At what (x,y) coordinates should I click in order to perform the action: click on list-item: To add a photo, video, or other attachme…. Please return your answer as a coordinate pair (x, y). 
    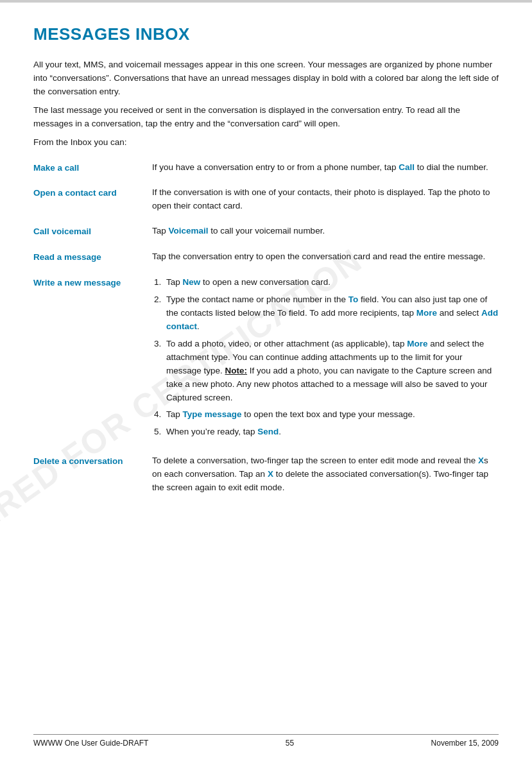
    Looking at the image, I should click on (331, 371).